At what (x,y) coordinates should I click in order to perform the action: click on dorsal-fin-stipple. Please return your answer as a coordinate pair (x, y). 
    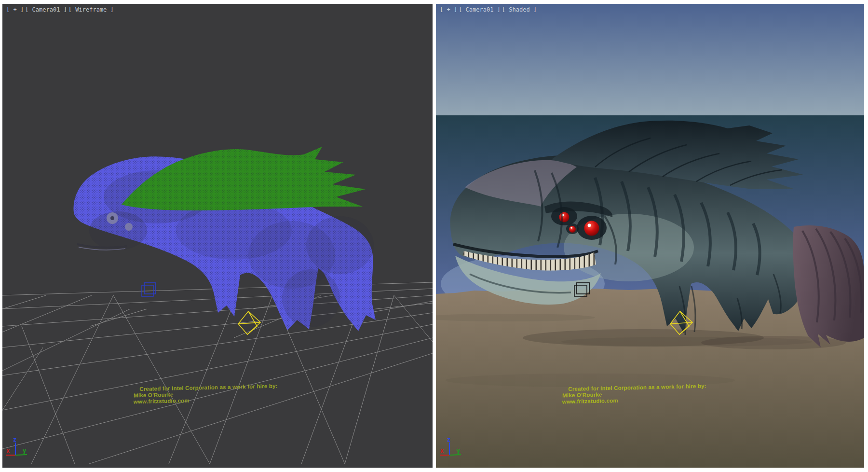
    Looking at the image, I should click on (244, 179).